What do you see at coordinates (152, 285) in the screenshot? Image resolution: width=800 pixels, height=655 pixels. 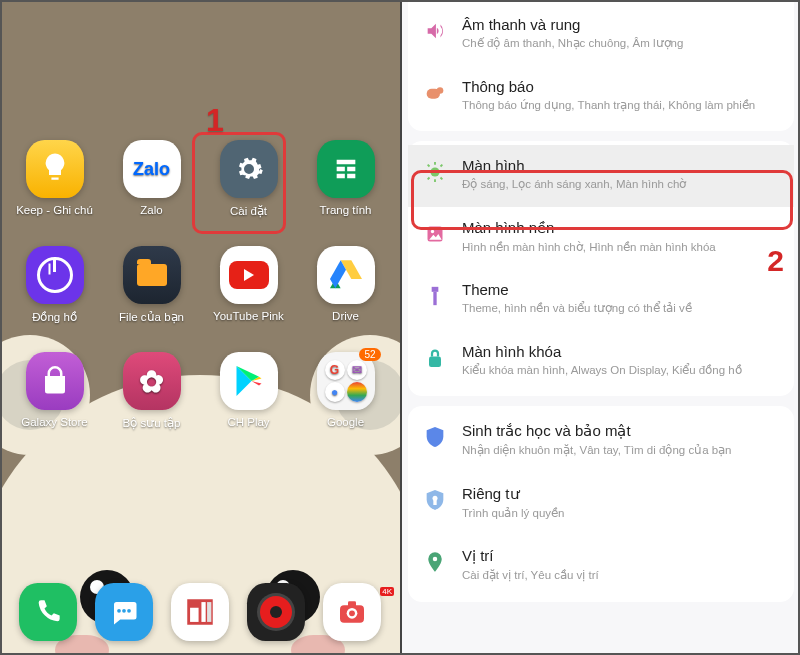 I see `app-files: File của bạn` at bounding box center [152, 285].